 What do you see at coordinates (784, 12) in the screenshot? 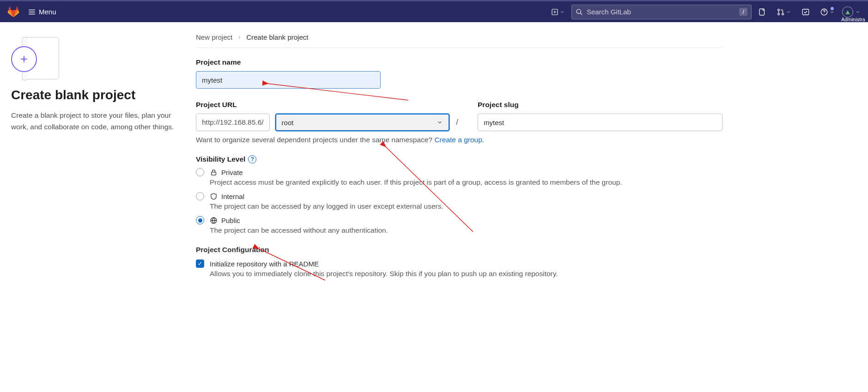
I see `merge-requests-button` at bounding box center [784, 12].